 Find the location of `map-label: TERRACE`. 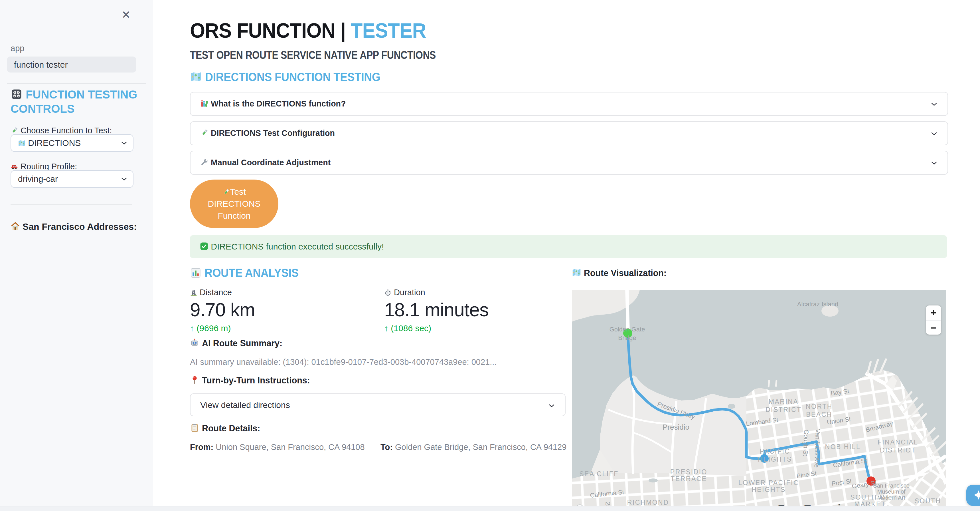

map-label: TERRACE is located at coordinates (689, 479).